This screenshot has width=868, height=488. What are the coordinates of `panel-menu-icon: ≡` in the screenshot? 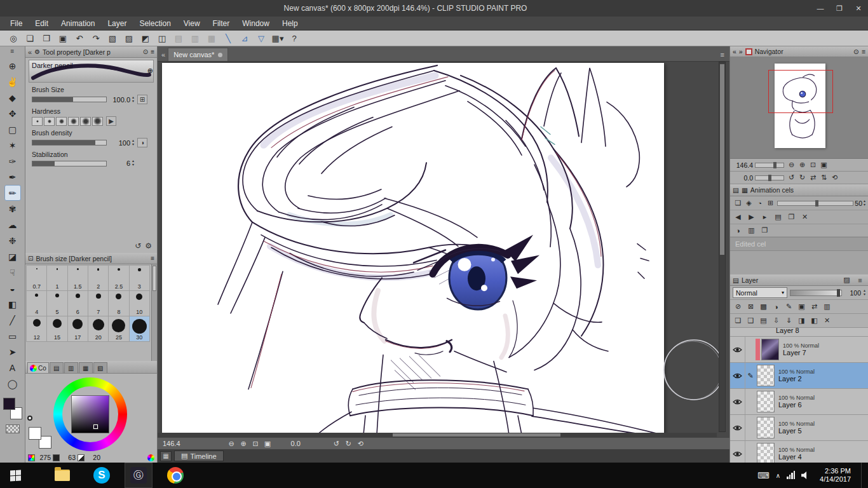 It's located at (153, 52).